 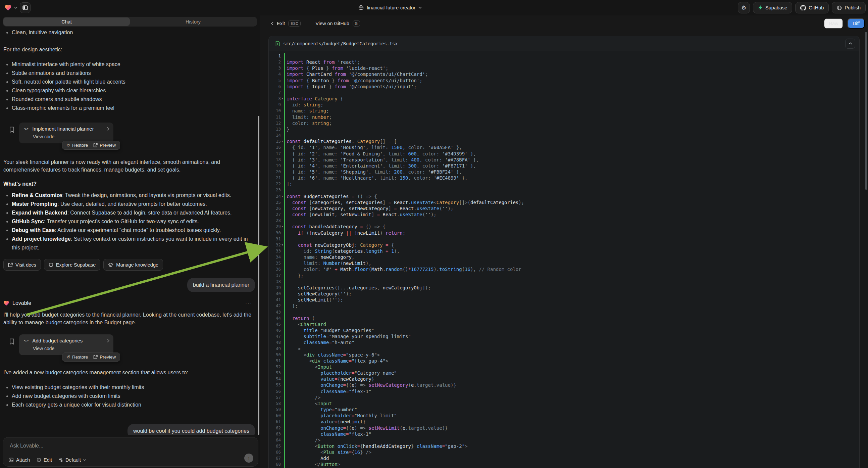 I want to click on code-line: 50 <div className="space-y-6">, so click(x=564, y=355).